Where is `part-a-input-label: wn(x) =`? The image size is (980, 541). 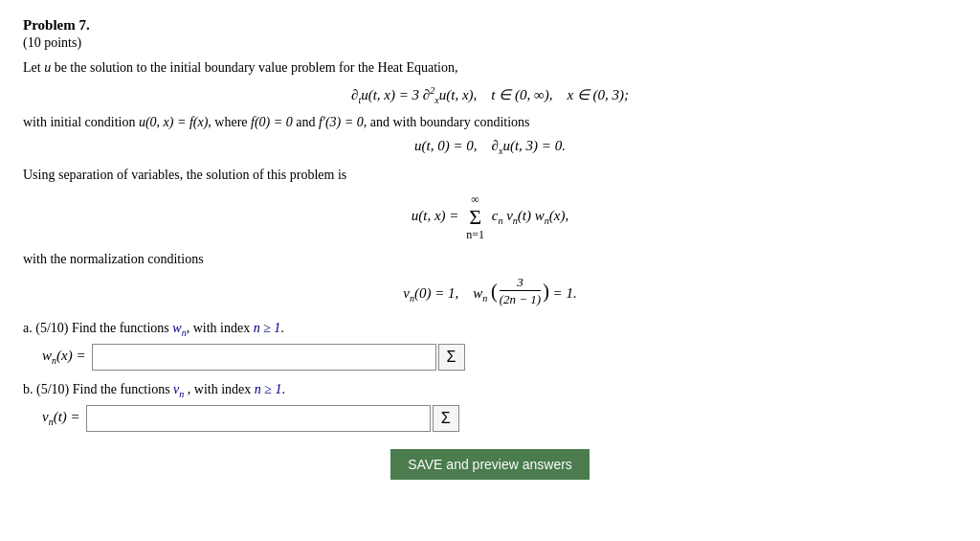
part-a-input-label: wn(x) = is located at coordinates (64, 356).